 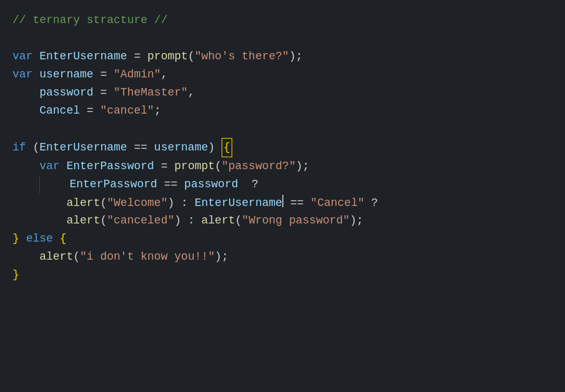 What do you see at coordinates (238, 203) in the screenshot?
I see `var-enterusername-t2: EnterUsername` at bounding box center [238, 203].